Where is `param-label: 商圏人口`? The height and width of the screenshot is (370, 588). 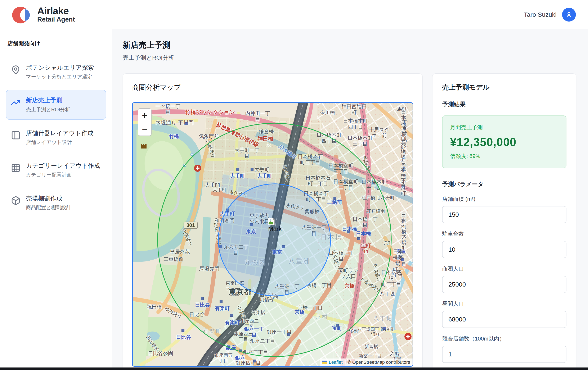
param-label: 商圏人口 is located at coordinates (504, 269).